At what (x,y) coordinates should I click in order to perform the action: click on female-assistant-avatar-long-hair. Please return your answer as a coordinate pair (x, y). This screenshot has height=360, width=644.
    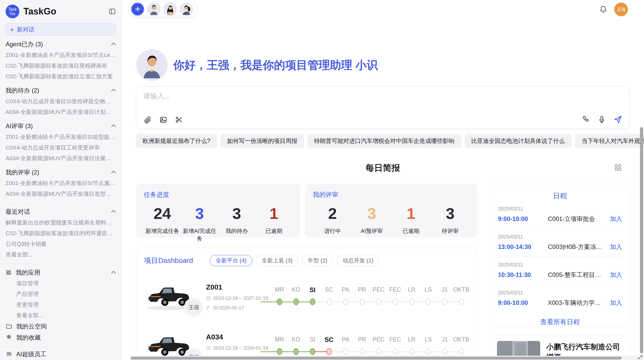
    Looking at the image, I should click on (170, 9).